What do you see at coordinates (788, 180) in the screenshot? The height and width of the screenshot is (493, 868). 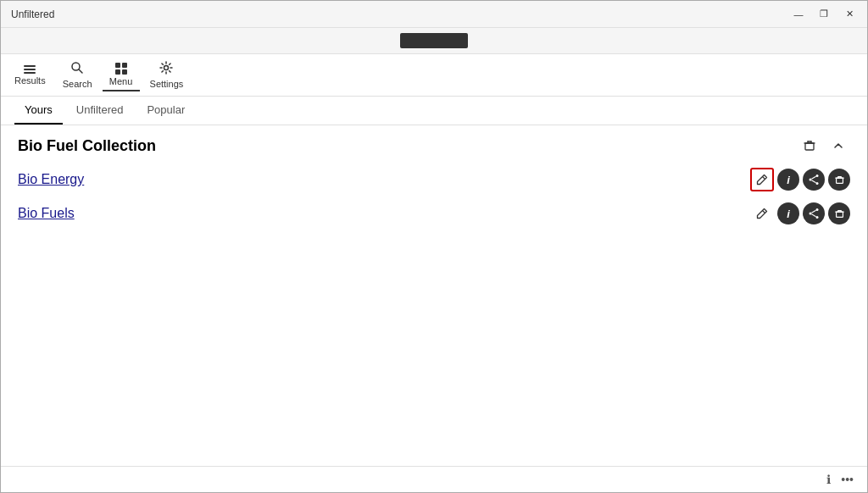 I see `info-button-bio-energy: i` at bounding box center [788, 180].